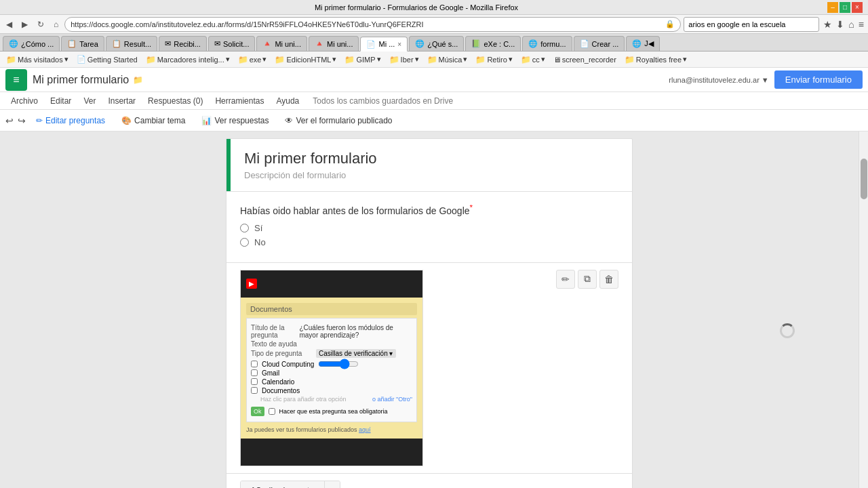 The height and width of the screenshot is (488, 868). What do you see at coordinates (362, 60) in the screenshot?
I see `bookmark-gimp: 📁 GIMP ▾` at bounding box center [362, 60].